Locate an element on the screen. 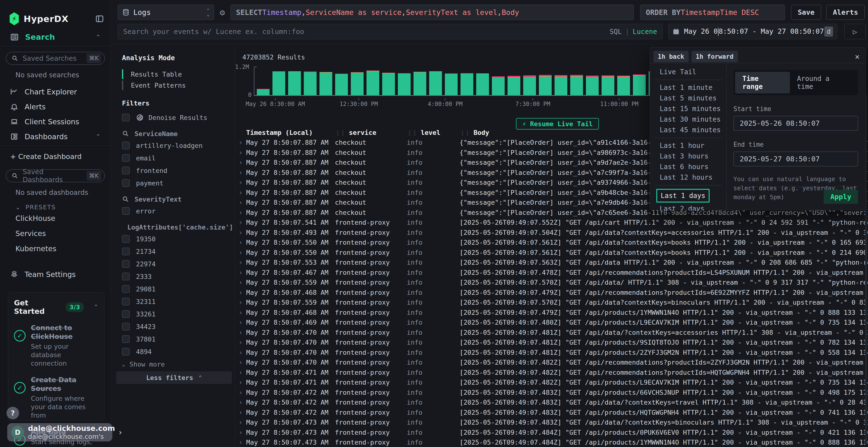 This screenshot has height=447, width=868. filter-option: 34423 is located at coordinates (176, 326).